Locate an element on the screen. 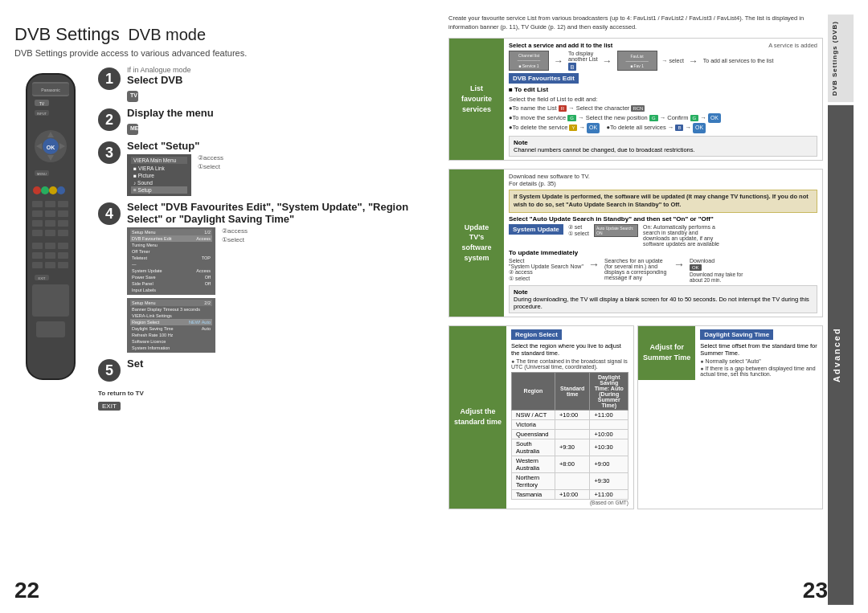 The width and height of the screenshot is (868, 613). picture-item: ■ Picture is located at coordinates (159, 175).